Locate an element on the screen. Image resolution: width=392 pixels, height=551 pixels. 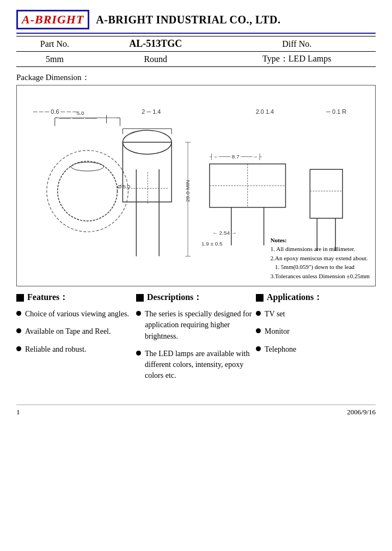
application-item-2: Monitor is located at coordinates (314, 332).